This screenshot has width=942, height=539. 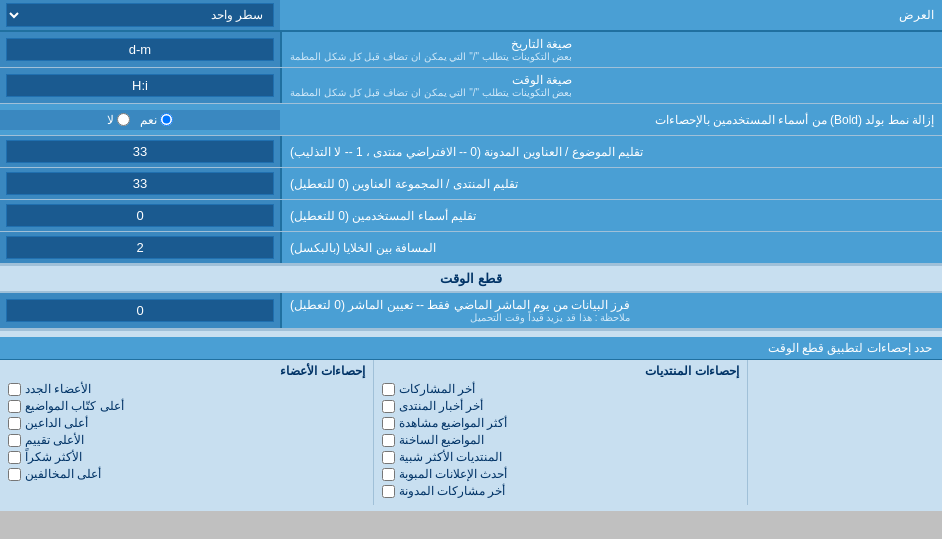 I want to click on trim-topics-input-wrapper, so click(x=140, y=152).